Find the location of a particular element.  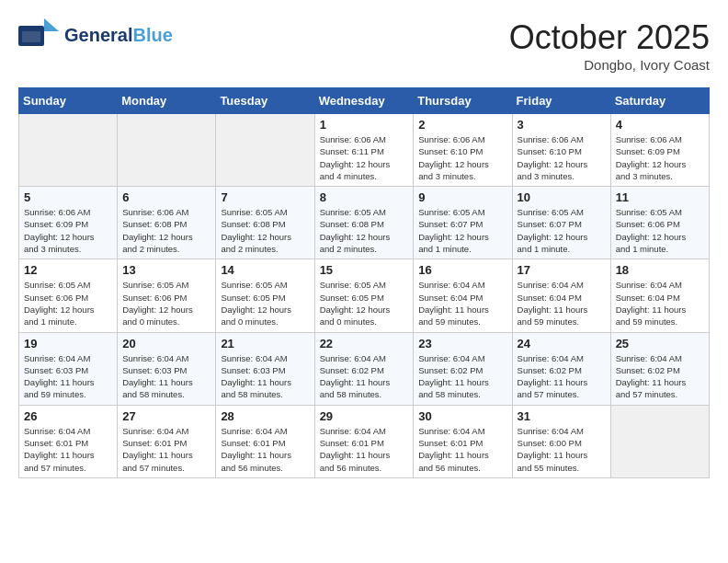

day-header-tuesday: Tuesday is located at coordinates (265, 101).